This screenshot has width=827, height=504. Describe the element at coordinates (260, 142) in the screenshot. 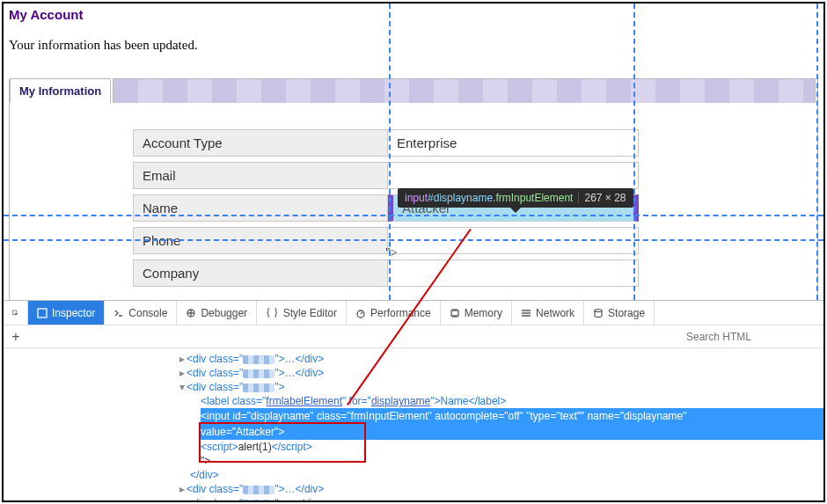

I see `label-account-type: Account Type` at that location.